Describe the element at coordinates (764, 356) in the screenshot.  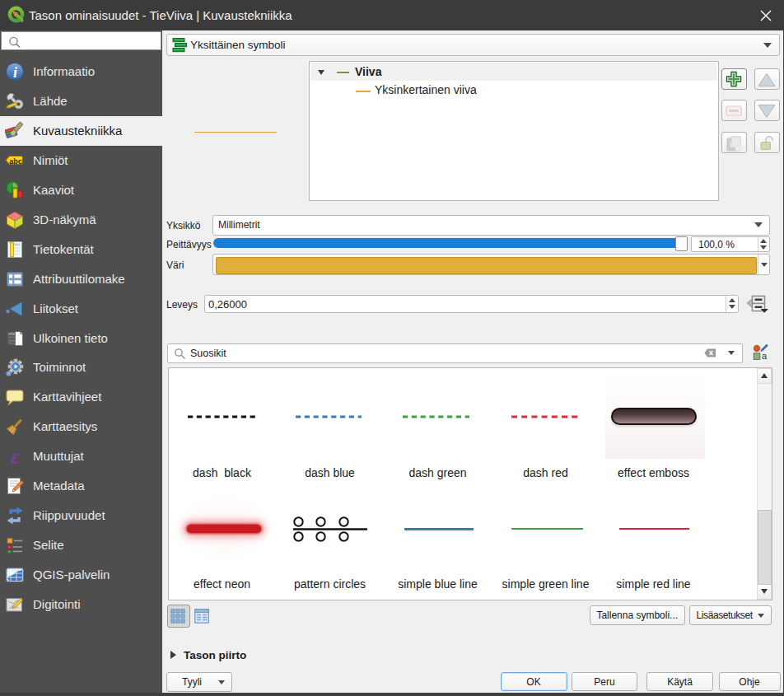
I see `svg-text: a` at that location.